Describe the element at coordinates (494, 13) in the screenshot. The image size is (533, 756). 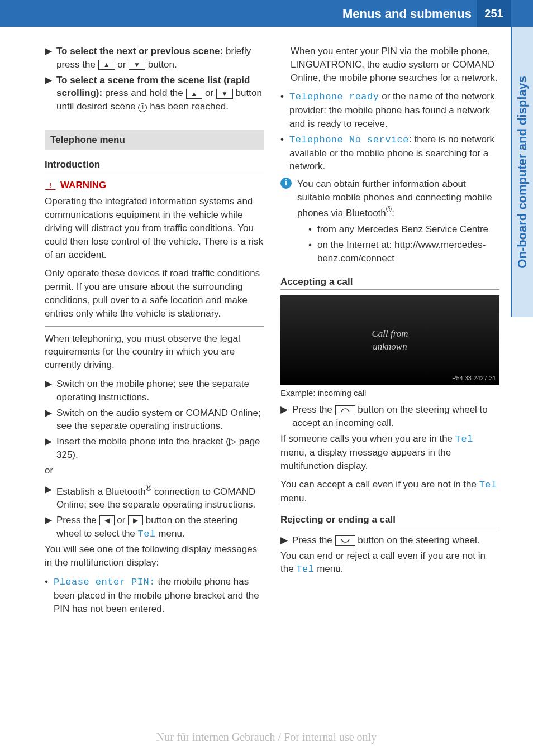
I see `page-number: 251` at that location.